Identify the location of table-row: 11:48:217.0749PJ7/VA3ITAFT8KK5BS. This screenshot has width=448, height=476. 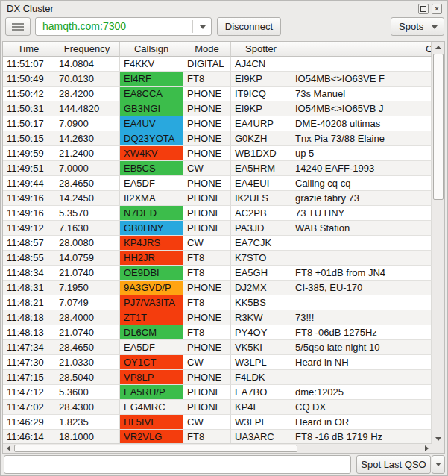
(218, 303).